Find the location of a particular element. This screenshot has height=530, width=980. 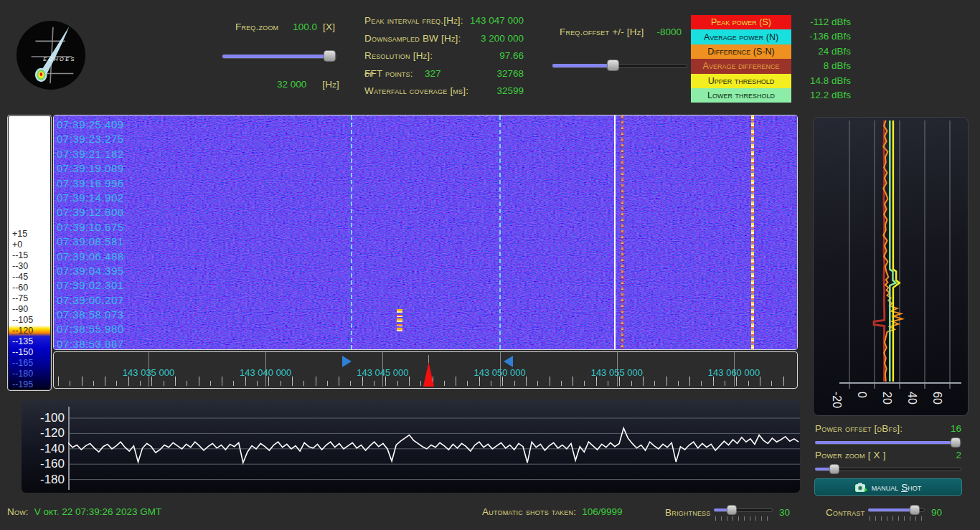

power-tick-label: -180 is located at coordinates (46, 480).